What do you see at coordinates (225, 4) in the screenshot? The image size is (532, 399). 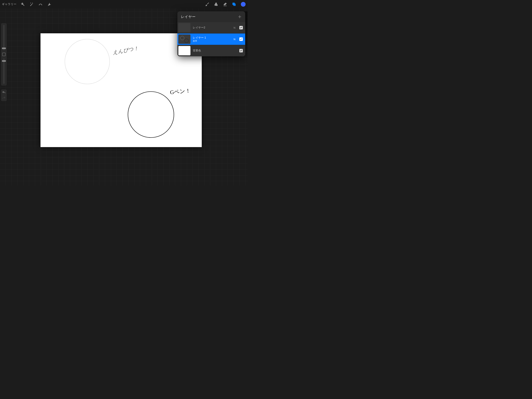 I see `eraser-icon` at bounding box center [225, 4].